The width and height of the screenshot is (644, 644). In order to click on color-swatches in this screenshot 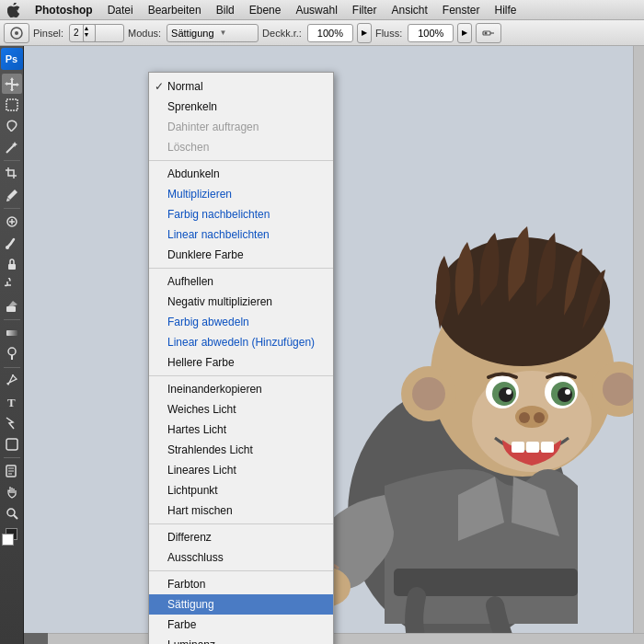, I will do `click(12, 538)`.